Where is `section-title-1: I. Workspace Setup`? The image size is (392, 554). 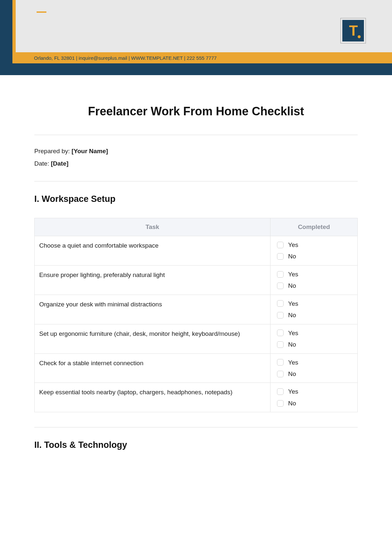
section-title-1: I. Workspace Setup is located at coordinates (196, 199).